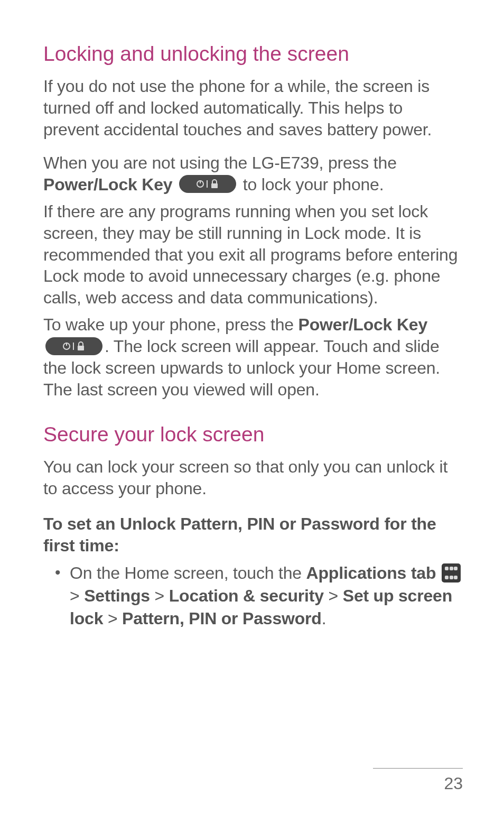 The image size is (504, 823). I want to click on para-secure-intro: You can lock your screen so that only yo…, so click(253, 478).